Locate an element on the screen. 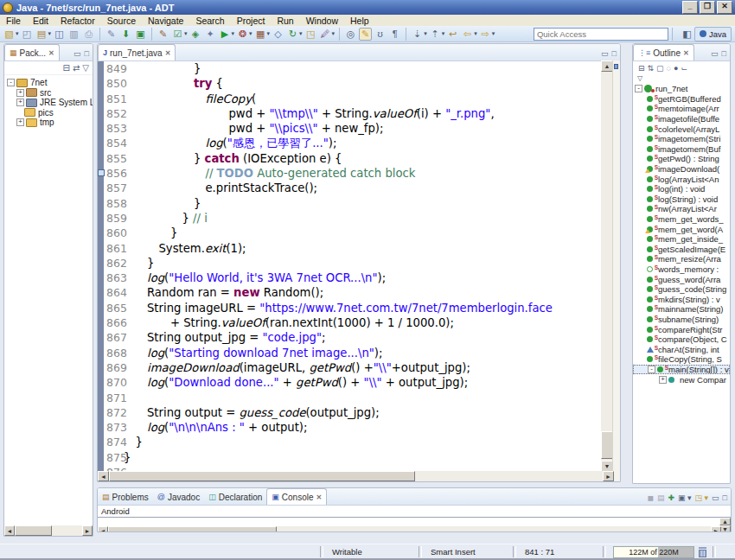 The height and width of the screenshot is (560, 735). back-icon: ⇦ is located at coordinates (467, 35).